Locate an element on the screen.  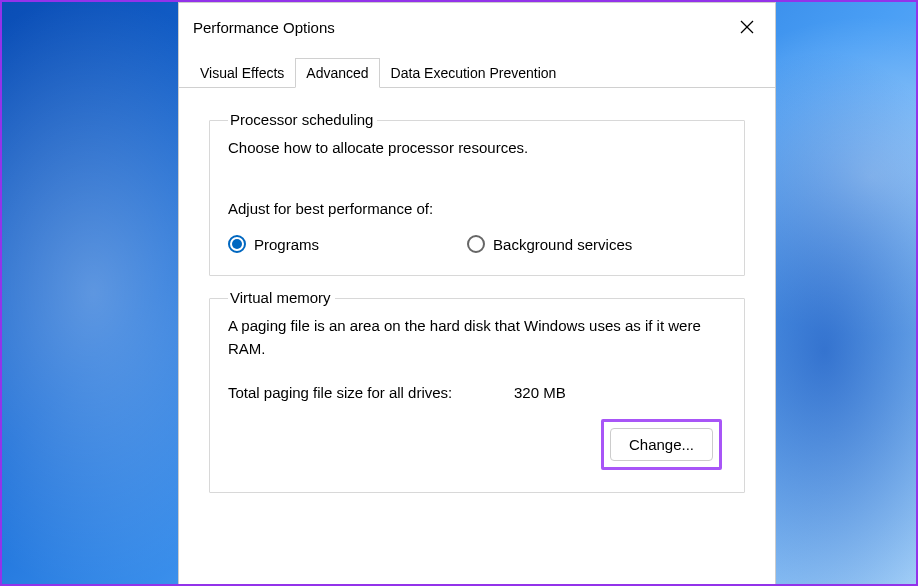
dialog-title: Performance Options is located at coordinates (264, 28).